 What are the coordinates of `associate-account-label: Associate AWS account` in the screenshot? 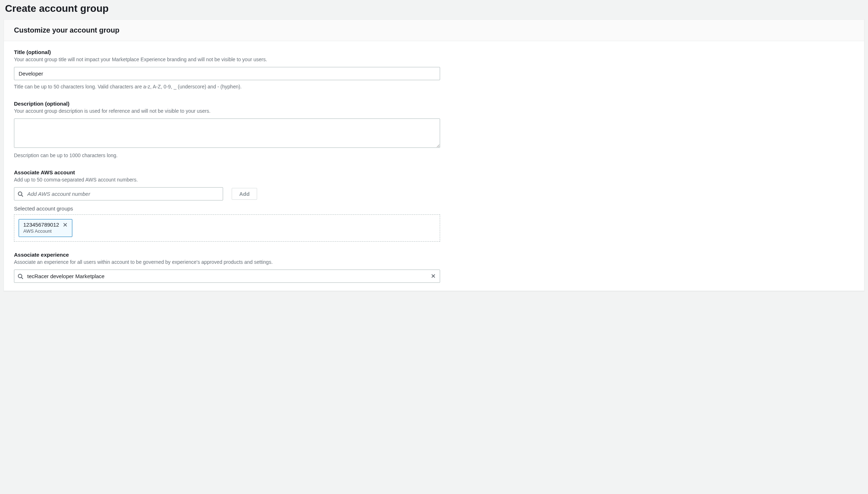 It's located at (434, 173).